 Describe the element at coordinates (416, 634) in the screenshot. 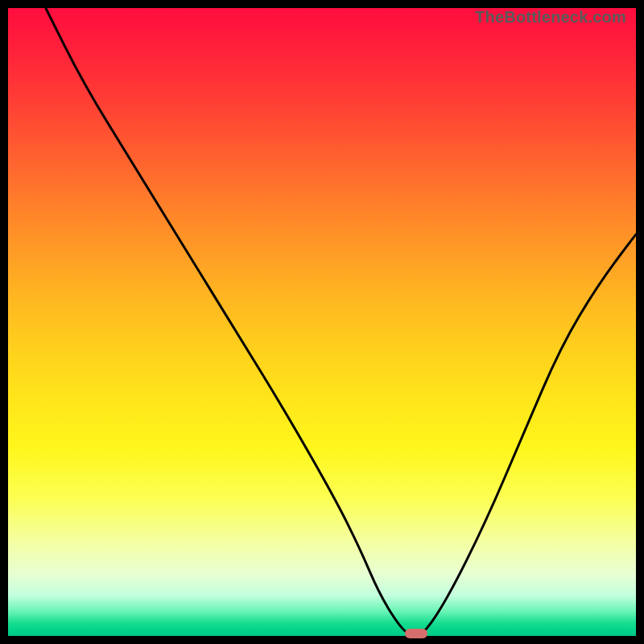

I see `optimal-marker` at that location.